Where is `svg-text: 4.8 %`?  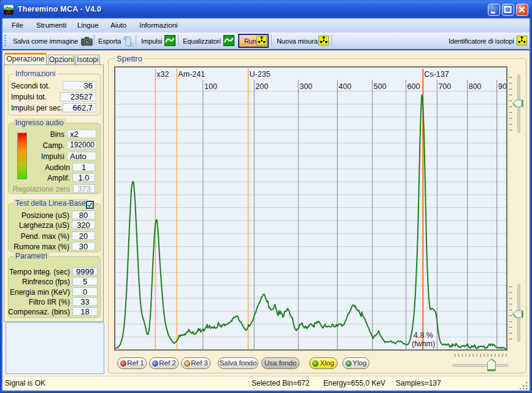
svg-text: 4.8 % is located at coordinates (423, 335).